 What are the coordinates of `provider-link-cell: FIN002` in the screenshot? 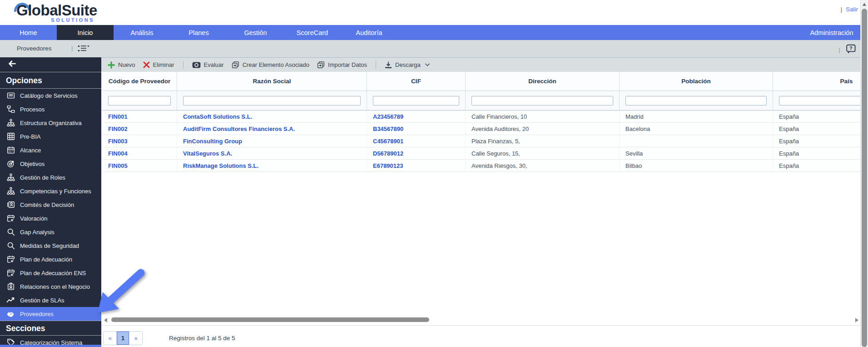 It's located at (140, 129).